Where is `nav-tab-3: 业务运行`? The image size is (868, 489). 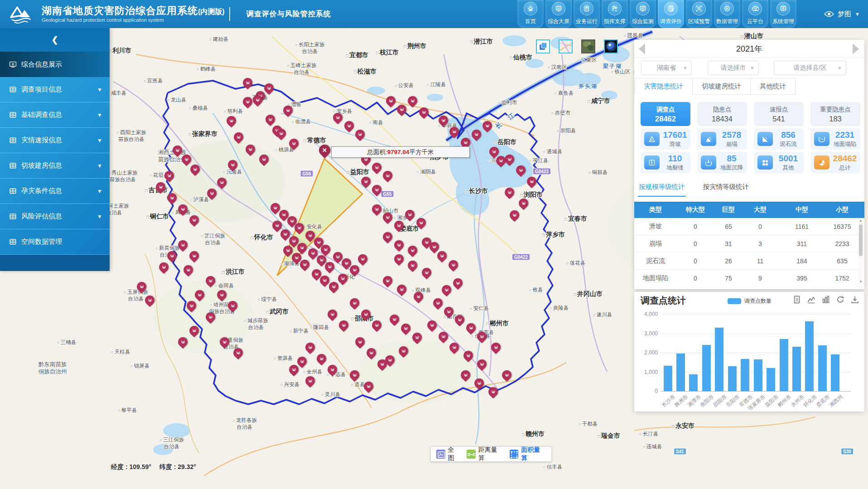 nav-tab-3: 业务运行 is located at coordinates (587, 14).